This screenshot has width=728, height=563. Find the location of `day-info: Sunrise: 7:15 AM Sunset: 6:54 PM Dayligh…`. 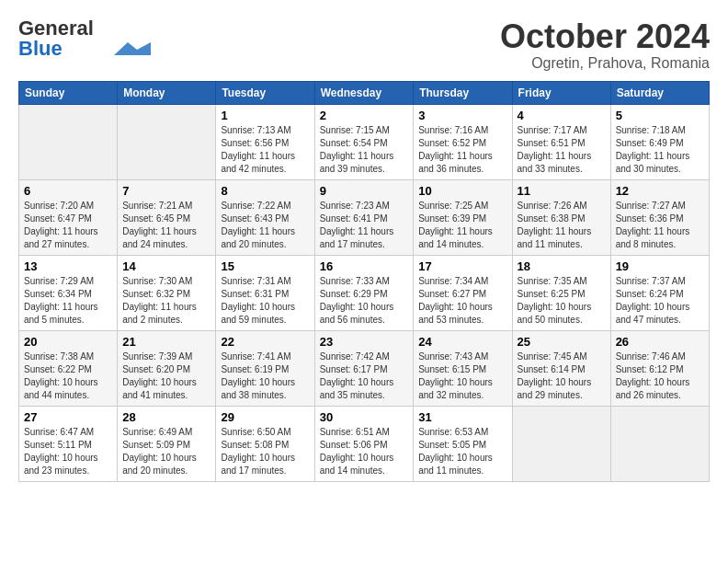

day-info: Sunrise: 7:15 AM Sunset: 6:54 PM Dayligh… is located at coordinates (364, 150).